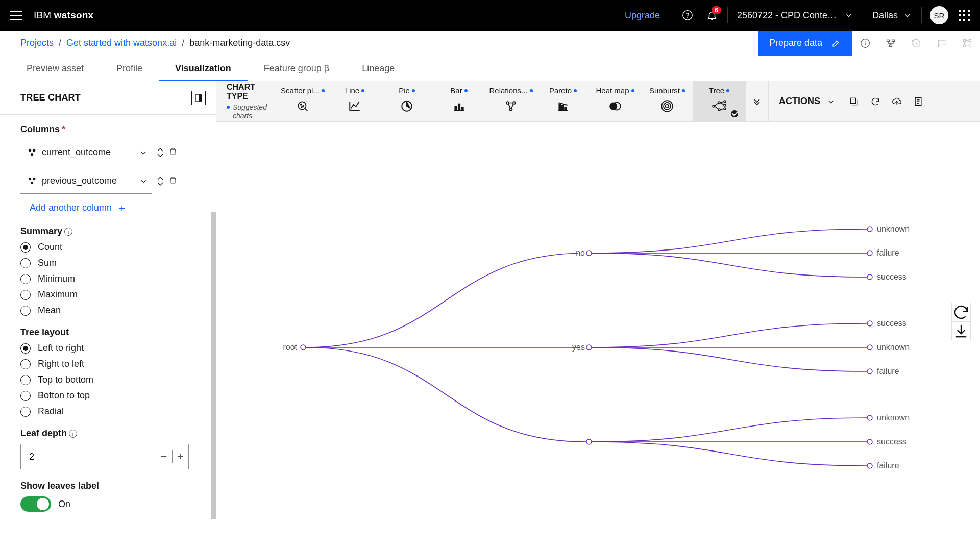  Describe the element at coordinates (86, 153) in the screenshot. I see `column-select-0: current_outcome` at that location.